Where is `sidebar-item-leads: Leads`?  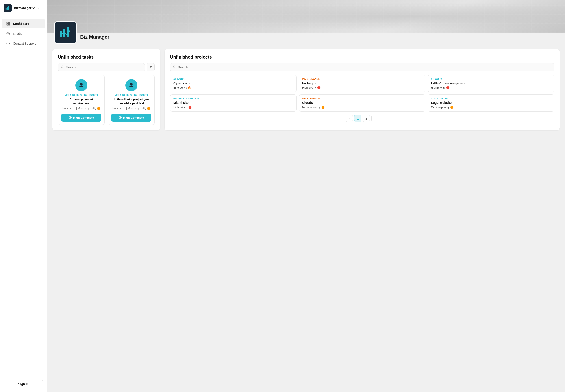 sidebar-item-leads: Leads is located at coordinates (24, 34).